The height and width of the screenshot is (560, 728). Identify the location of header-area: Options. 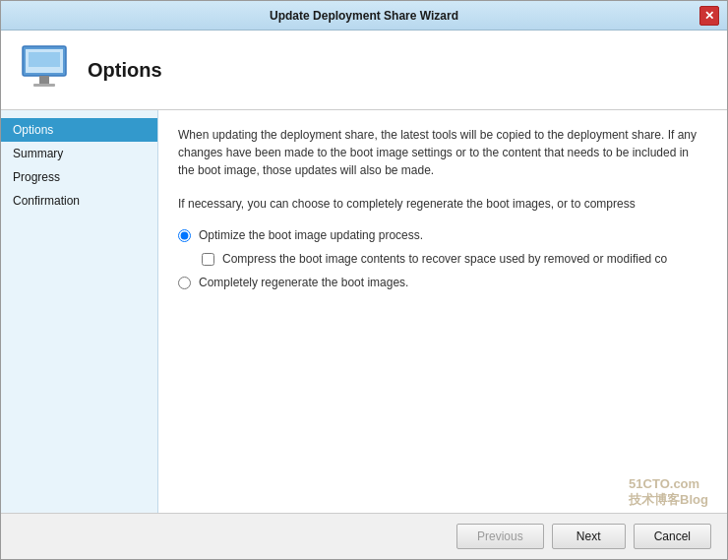
(364, 71).